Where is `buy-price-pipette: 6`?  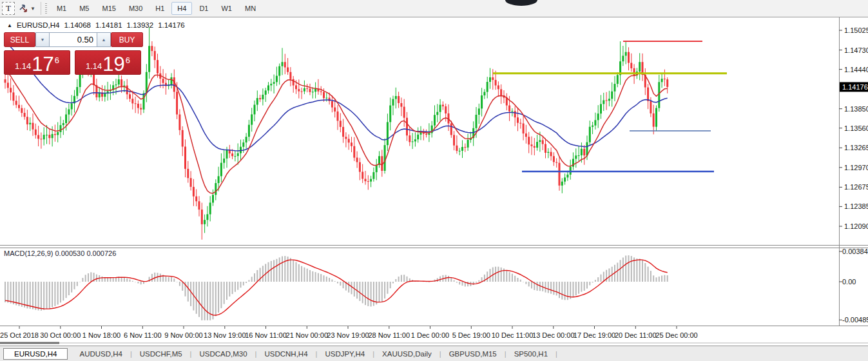 buy-price-pipette: 6 is located at coordinates (128, 61).